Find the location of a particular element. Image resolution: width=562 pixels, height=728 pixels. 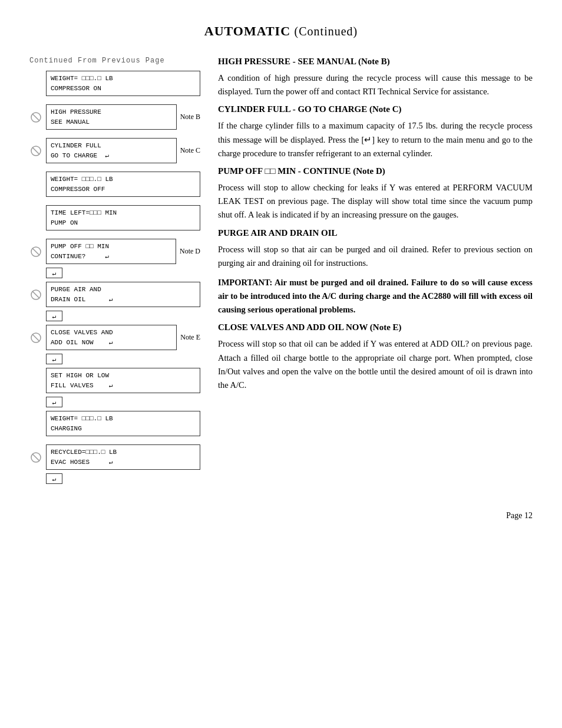

display-4-icon-placeholder is located at coordinates (36, 185).